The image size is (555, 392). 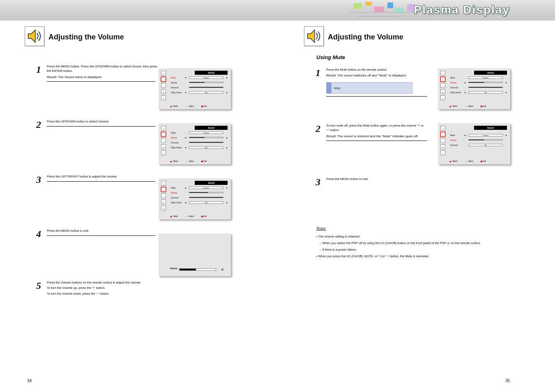 What do you see at coordinates (39, 234) in the screenshot?
I see `step-number: 4` at bounding box center [39, 234].